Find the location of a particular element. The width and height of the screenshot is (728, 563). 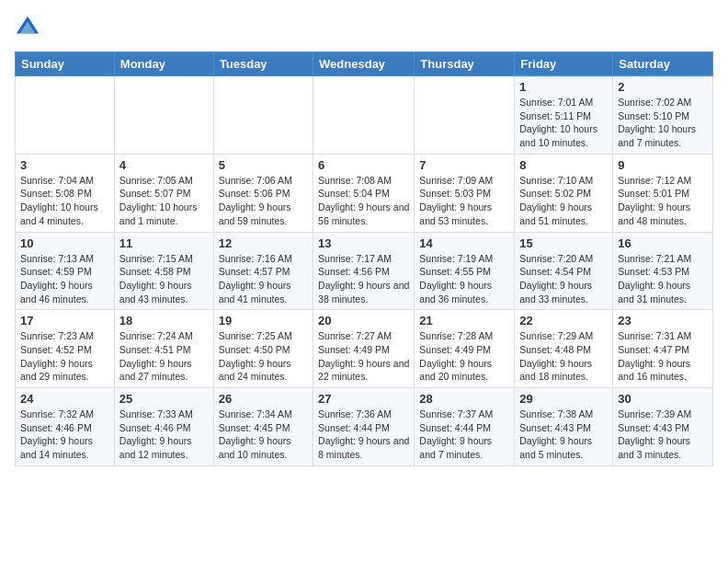

day-info: Sunrise: 7:31 AMSunset: 4:47 PMDaylight:… is located at coordinates (663, 357).